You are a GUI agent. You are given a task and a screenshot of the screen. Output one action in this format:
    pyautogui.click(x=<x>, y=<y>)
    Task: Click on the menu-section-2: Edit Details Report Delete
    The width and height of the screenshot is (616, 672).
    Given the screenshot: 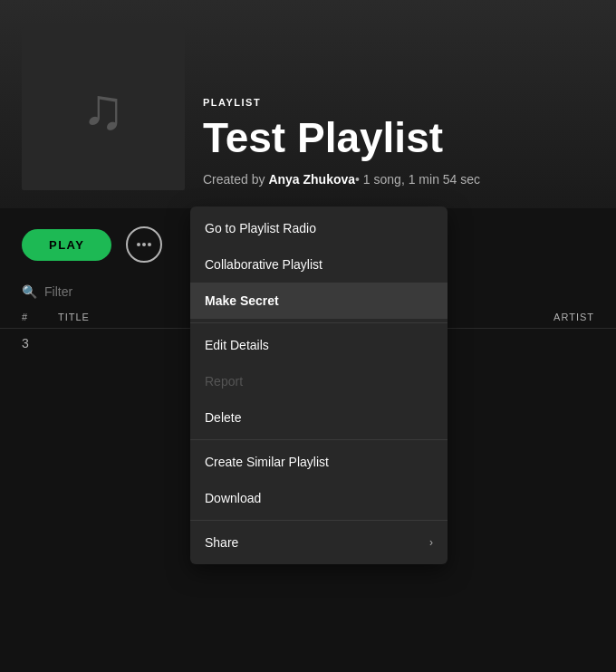 What is the action you would take?
    pyautogui.click(x=319, y=382)
    